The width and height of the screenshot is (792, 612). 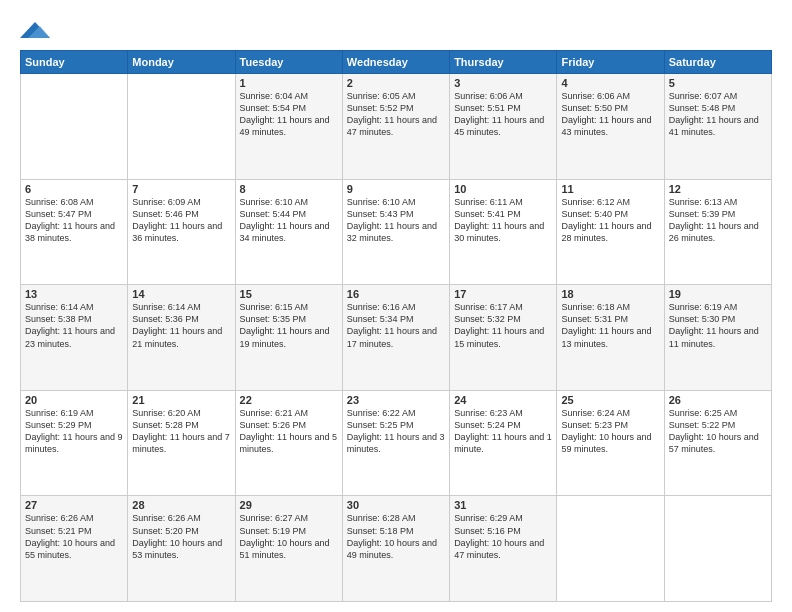 I want to click on calendar-cell: 16Sunrise: 6:16 AM Sunset: 5:34 PM Dayli…, so click(x=396, y=338).